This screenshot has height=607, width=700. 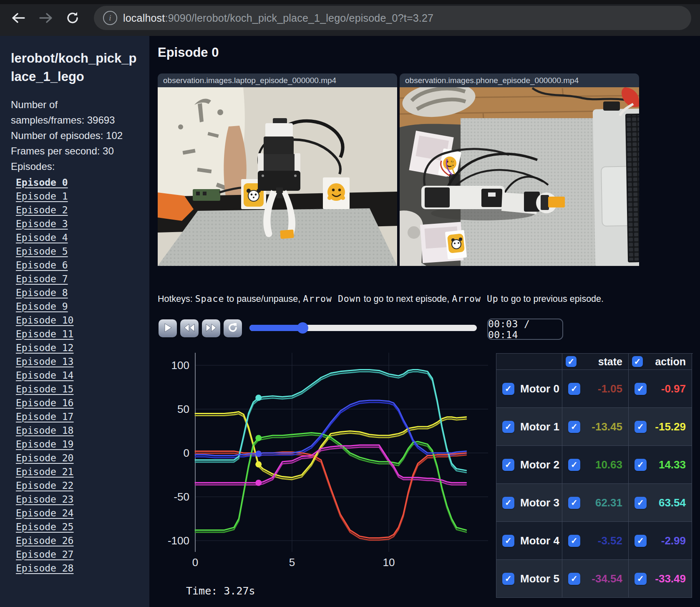 What do you see at coordinates (181, 497) in the screenshot?
I see `svg-text: -50` at bounding box center [181, 497].